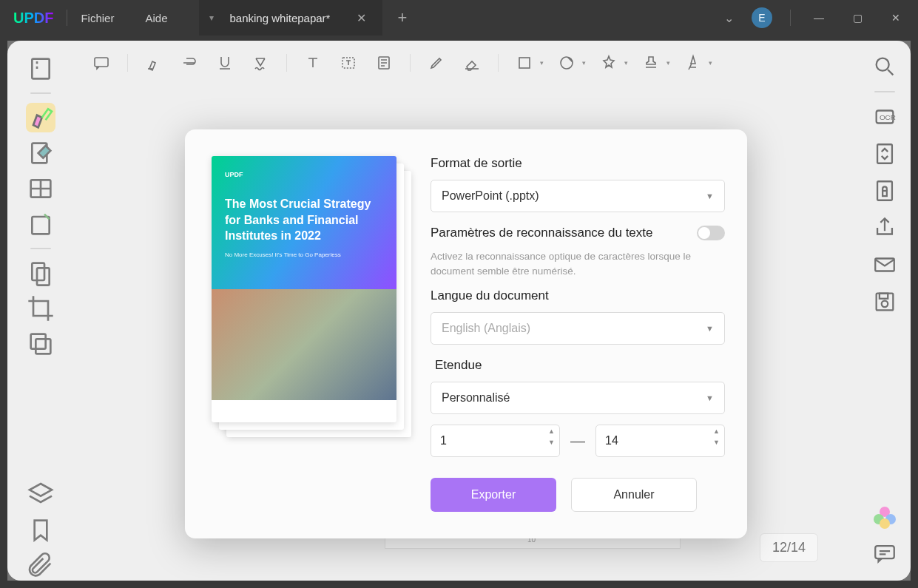 The image size is (918, 588). What do you see at coordinates (578, 441) in the screenshot?
I see `page-range-row: 1 ▲▼ — 14 ▲▼` at bounding box center [578, 441].